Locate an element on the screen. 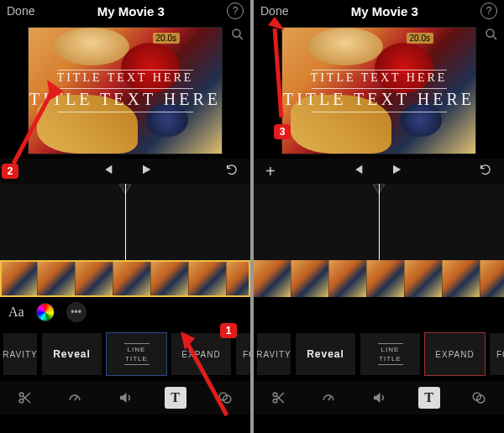 Image resolution: width=504 pixels, height=433 pixels. more-options-button: ••• is located at coordinates (76, 312).